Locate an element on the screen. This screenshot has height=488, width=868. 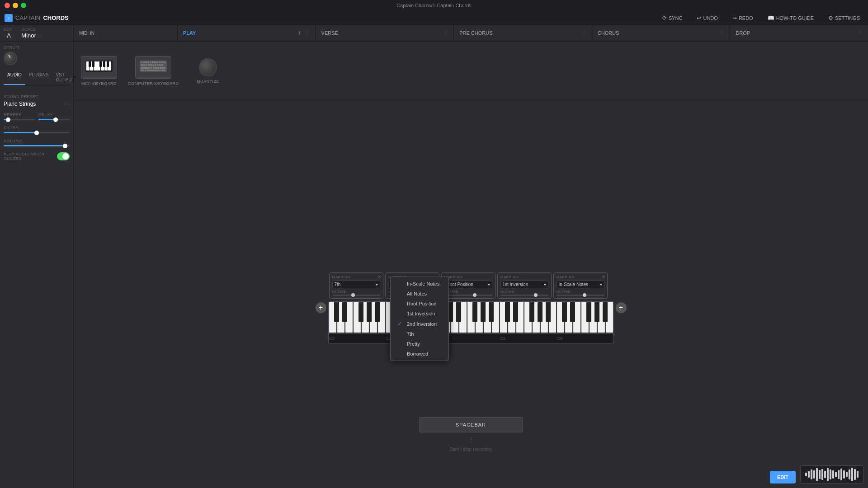
key-label: KEY is located at coordinates (9, 29).